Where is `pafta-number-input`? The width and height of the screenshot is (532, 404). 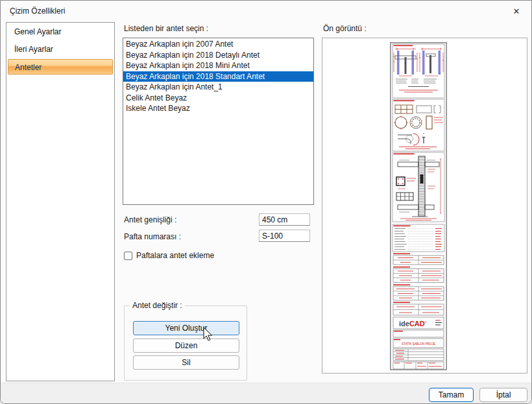 pafta-number-input is located at coordinates (284, 236).